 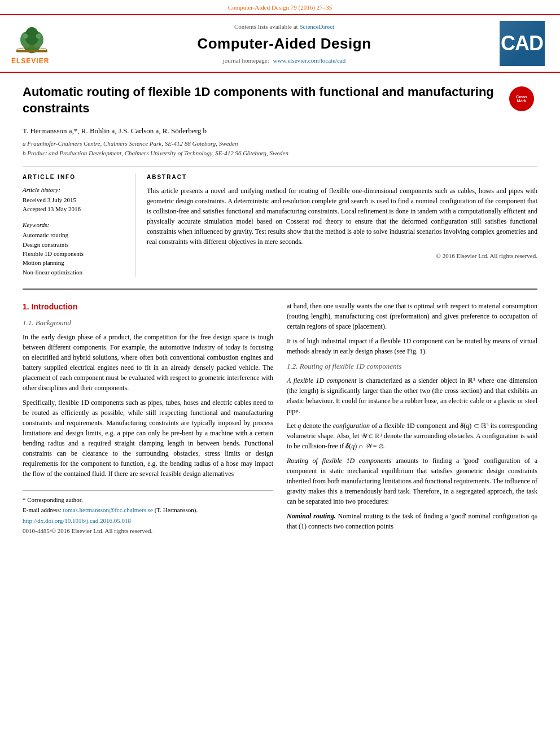 What do you see at coordinates (75, 235) in the screenshot?
I see `keyword-1: Automatic routing` at bounding box center [75, 235].